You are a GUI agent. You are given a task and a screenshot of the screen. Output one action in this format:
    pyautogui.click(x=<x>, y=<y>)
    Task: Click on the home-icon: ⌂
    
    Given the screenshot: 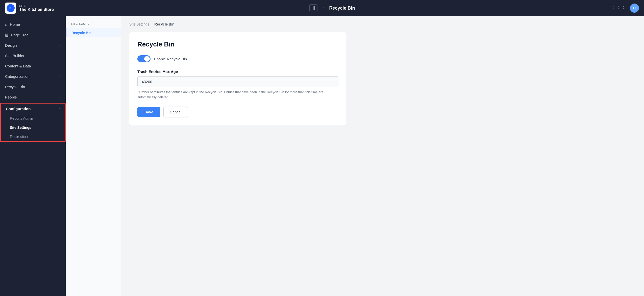 What is the action you would take?
    pyautogui.click(x=6, y=24)
    